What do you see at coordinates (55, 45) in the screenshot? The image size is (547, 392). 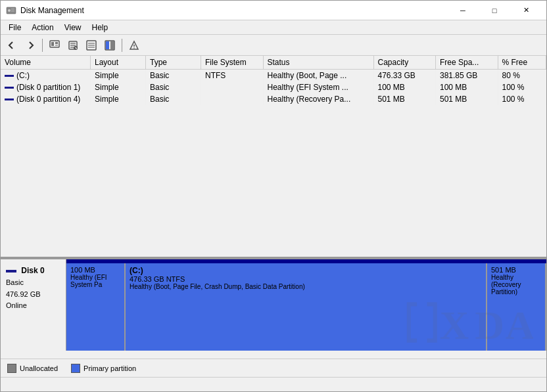 I see `disk-view-icon` at bounding box center [55, 45].